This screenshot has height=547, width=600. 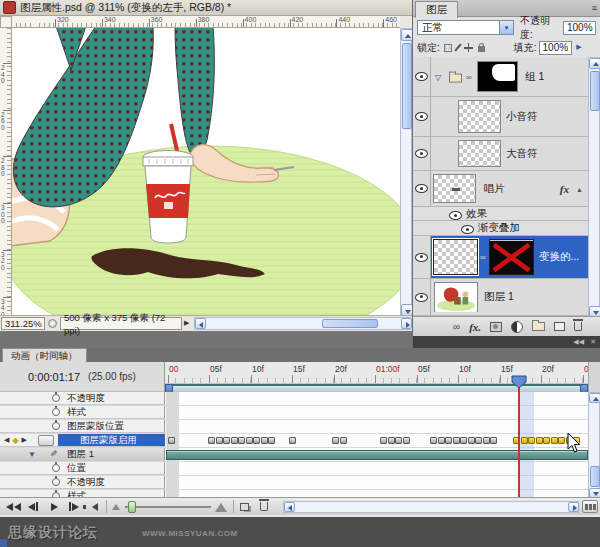 I want to click on lock-paint-icon, so click(x=458, y=47).